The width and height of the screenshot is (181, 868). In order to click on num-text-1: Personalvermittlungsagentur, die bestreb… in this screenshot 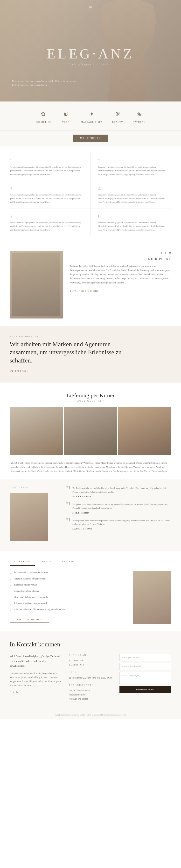, I will do `click(46, 171)`.